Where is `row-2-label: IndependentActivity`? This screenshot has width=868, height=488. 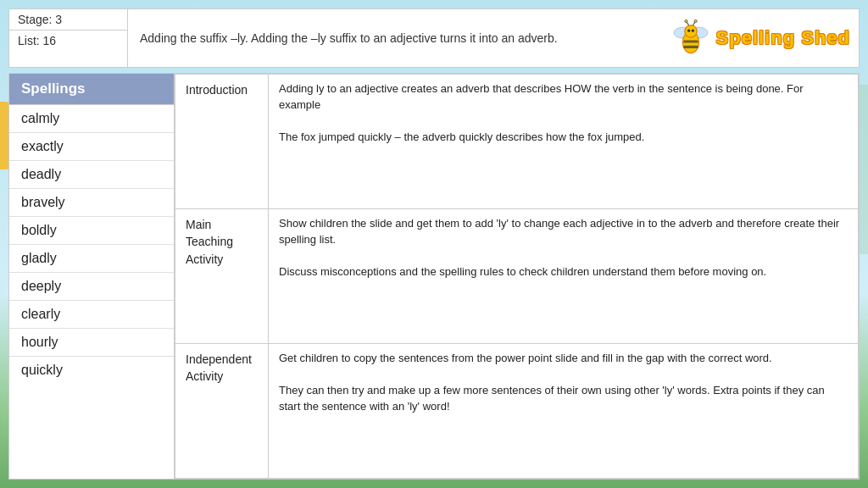
row-2-label: IndependentActivity is located at coordinates (222, 412).